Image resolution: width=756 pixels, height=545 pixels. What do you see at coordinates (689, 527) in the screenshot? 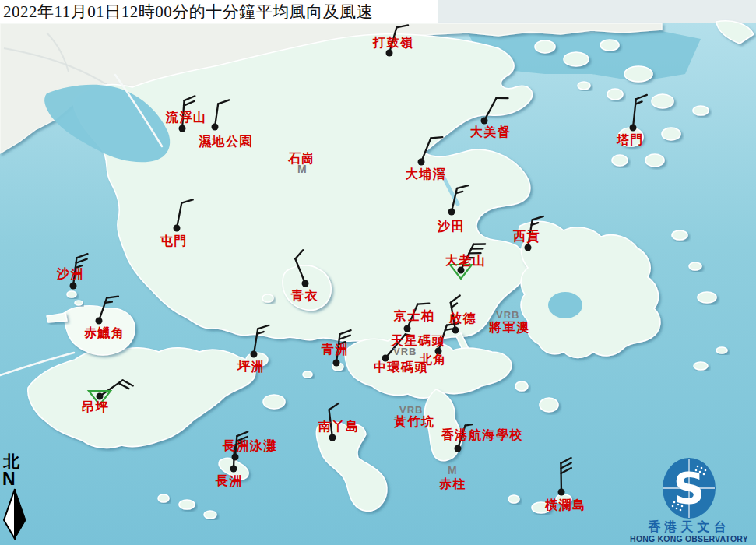
I see `hko-logo-cjk: 香港天文台` at bounding box center [689, 527].